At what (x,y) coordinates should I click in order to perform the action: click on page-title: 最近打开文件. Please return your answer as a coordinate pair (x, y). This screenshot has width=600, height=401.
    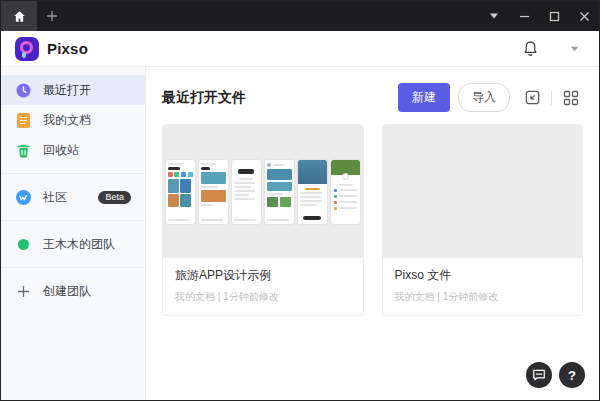
    Looking at the image, I should click on (204, 98).